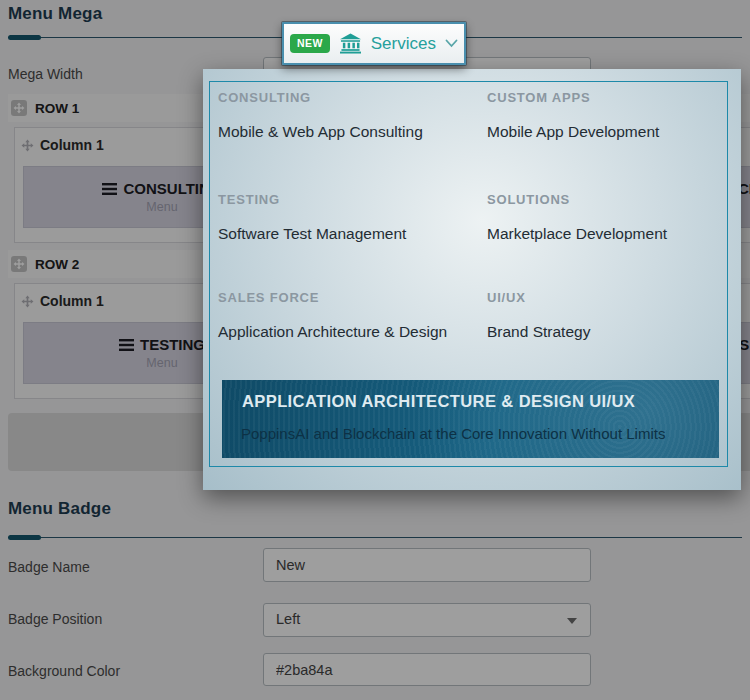  What do you see at coordinates (348, 332) in the screenshot?
I see `mega-link: Application Architecture & Design` at bounding box center [348, 332].